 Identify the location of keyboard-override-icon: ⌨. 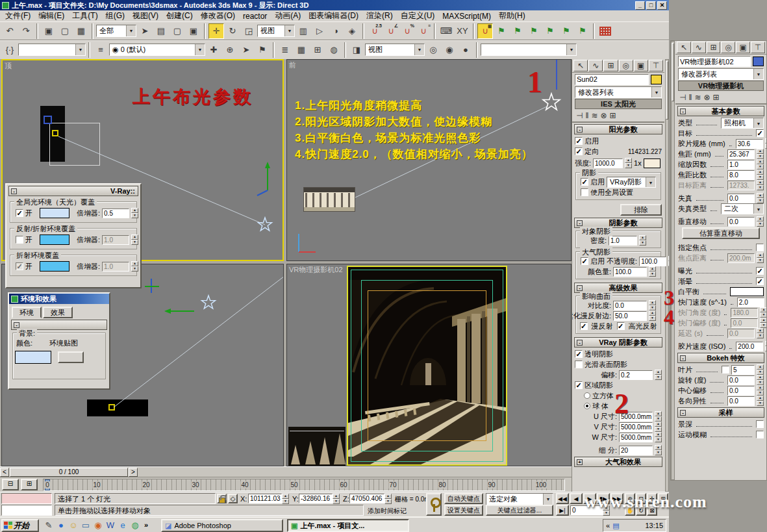
(446, 31).